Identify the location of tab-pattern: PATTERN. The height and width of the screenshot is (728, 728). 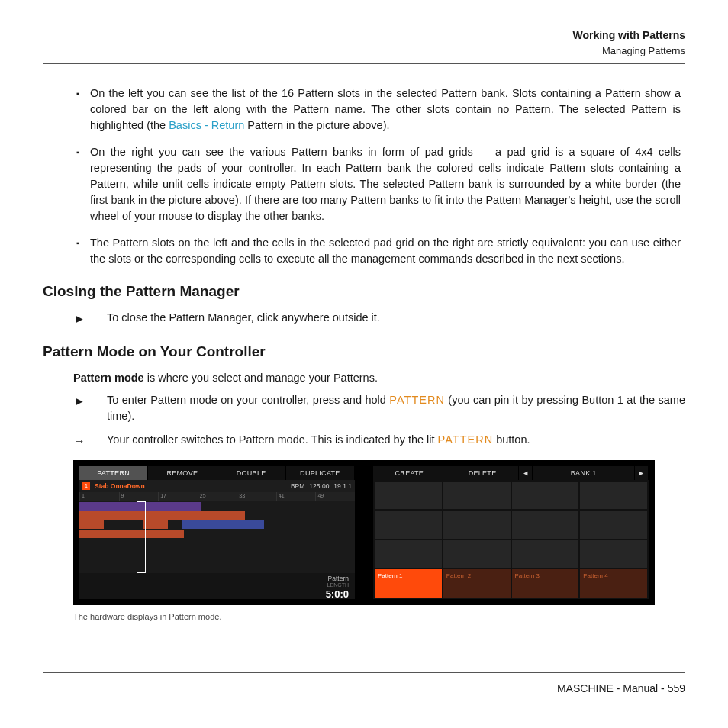
(114, 473).